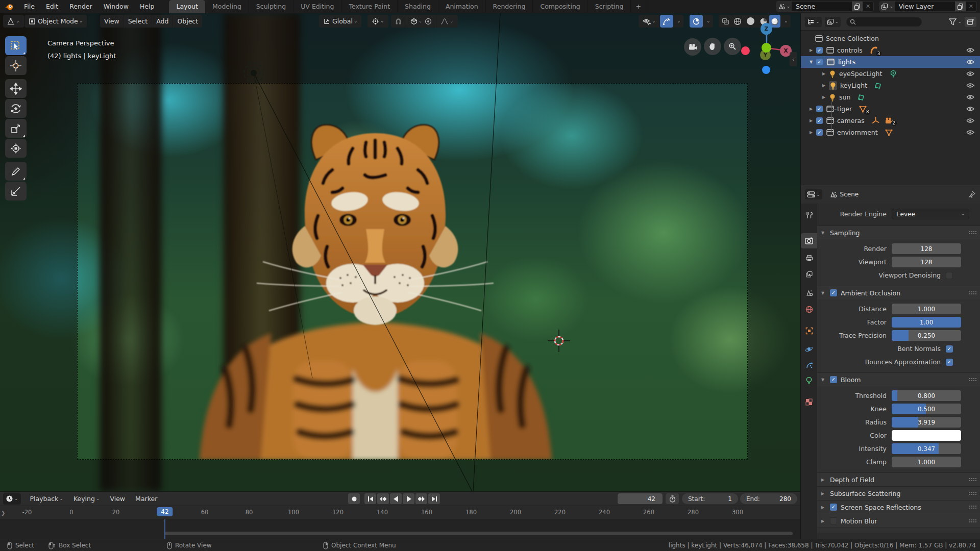  Describe the element at coordinates (809, 215) in the screenshot. I see `tab-tool` at that location.